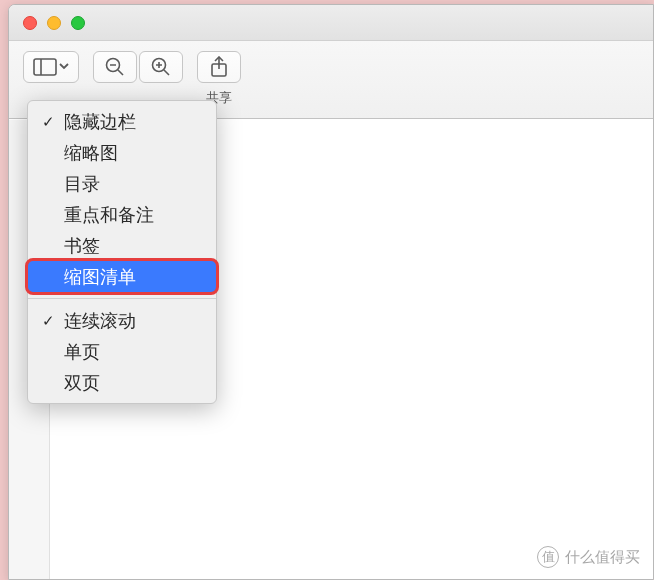 The height and width of the screenshot is (580, 654). What do you see at coordinates (122, 320) in the screenshot?
I see `menu-item-continuous-scroll: ✓ 连续滚动` at bounding box center [122, 320].